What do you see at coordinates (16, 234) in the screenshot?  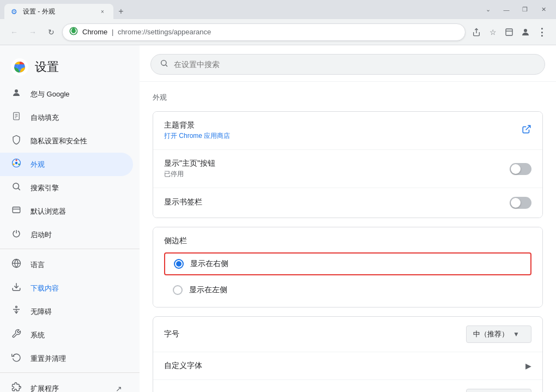 I see `power-icon` at bounding box center [16, 234].